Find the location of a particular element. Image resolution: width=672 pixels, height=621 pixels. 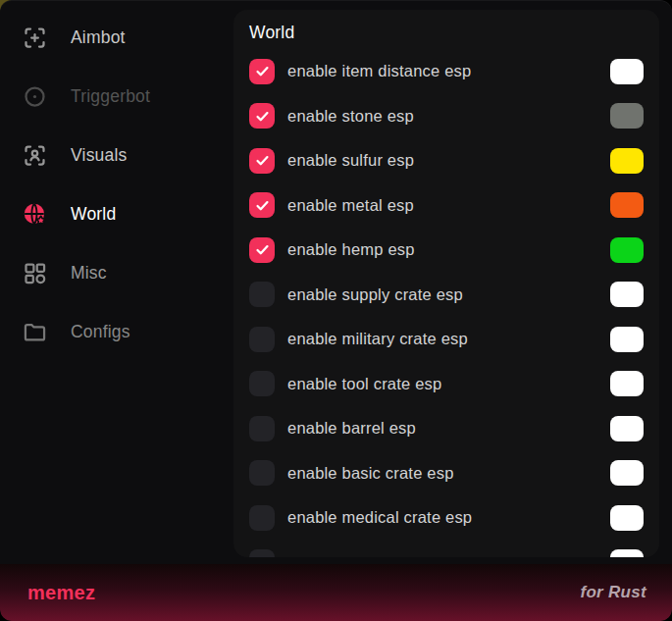

esp-option-row: enable supply crate esp is located at coordinates (446, 295).